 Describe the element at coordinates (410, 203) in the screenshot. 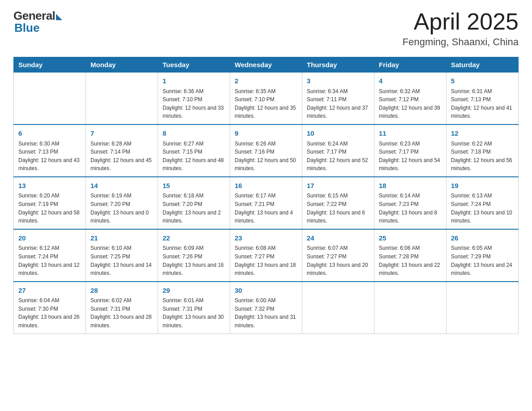

I see `calendar-cell: 18Sunrise: 6:14 AMSunset: 7:23 PMDayligh…` at that location.